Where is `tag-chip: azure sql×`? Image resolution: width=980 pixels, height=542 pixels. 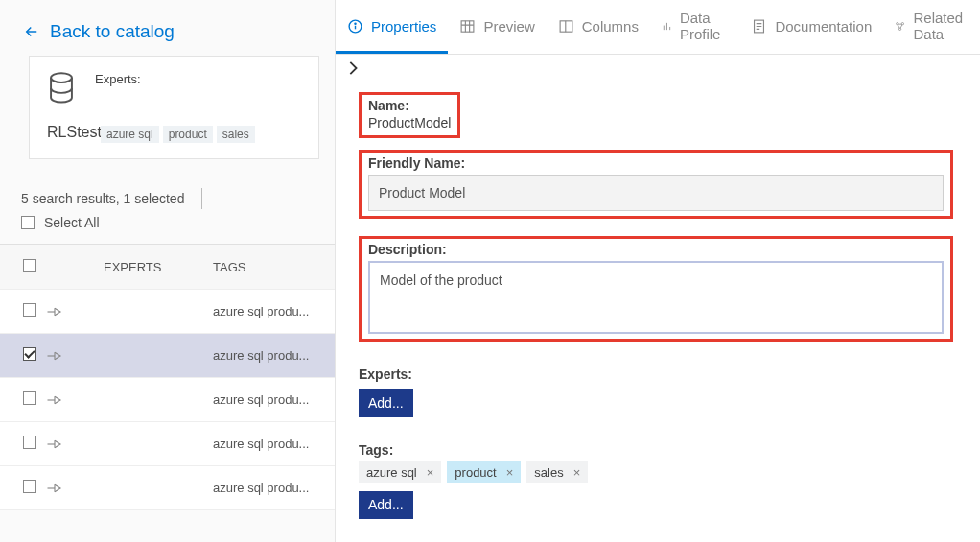
tag-chip: azure sql× is located at coordinates (400, 472).